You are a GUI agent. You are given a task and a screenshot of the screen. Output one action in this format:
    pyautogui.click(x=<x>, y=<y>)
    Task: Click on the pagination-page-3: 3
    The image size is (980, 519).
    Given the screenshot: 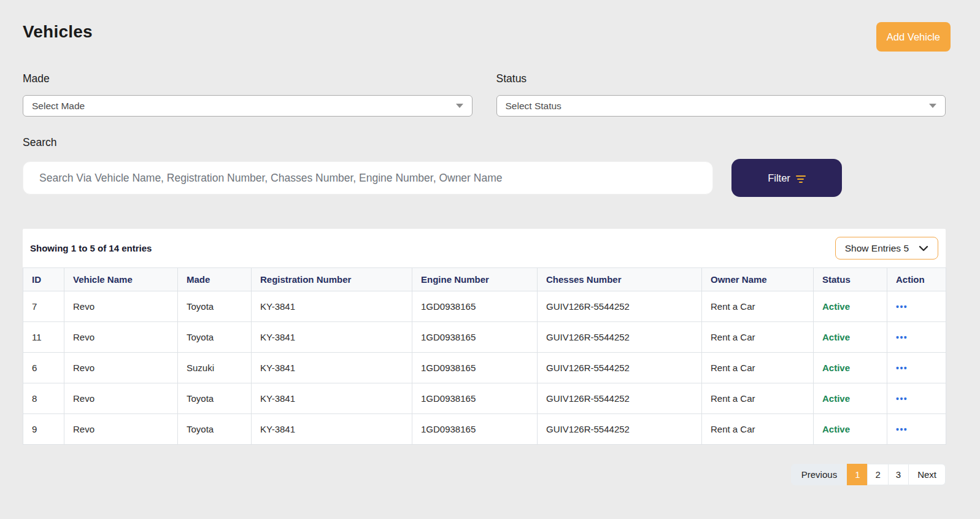 What is the action you would take?
    pyautogui.click(x=898, y=475)
    